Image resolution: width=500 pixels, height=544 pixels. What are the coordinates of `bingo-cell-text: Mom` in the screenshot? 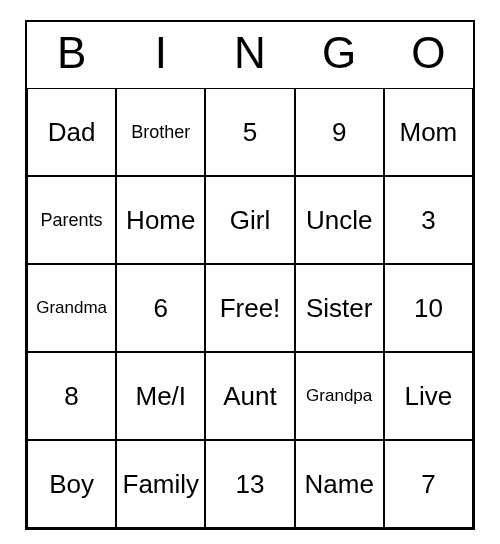 It's located at (429, 132).